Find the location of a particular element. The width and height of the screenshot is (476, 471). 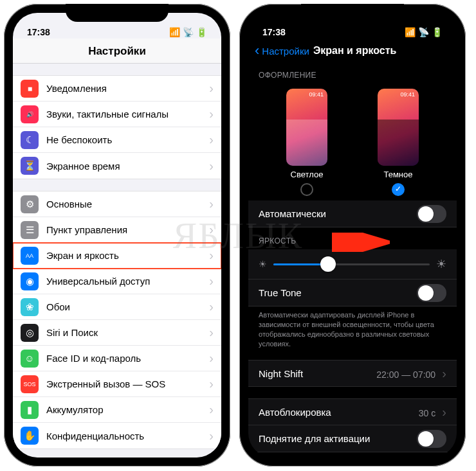

nav-bar: ‹ Настройки Экран и яркость is located at coordinates (352, 50).